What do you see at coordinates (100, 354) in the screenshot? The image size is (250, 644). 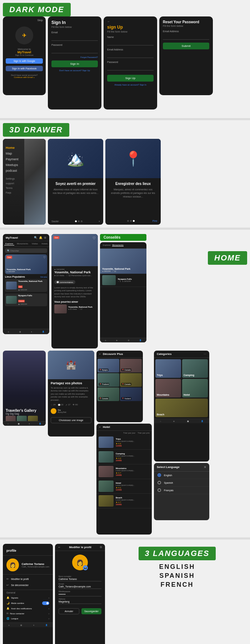 I see `decouvrir-back-icon: ←` at bounding box center [100, 354].